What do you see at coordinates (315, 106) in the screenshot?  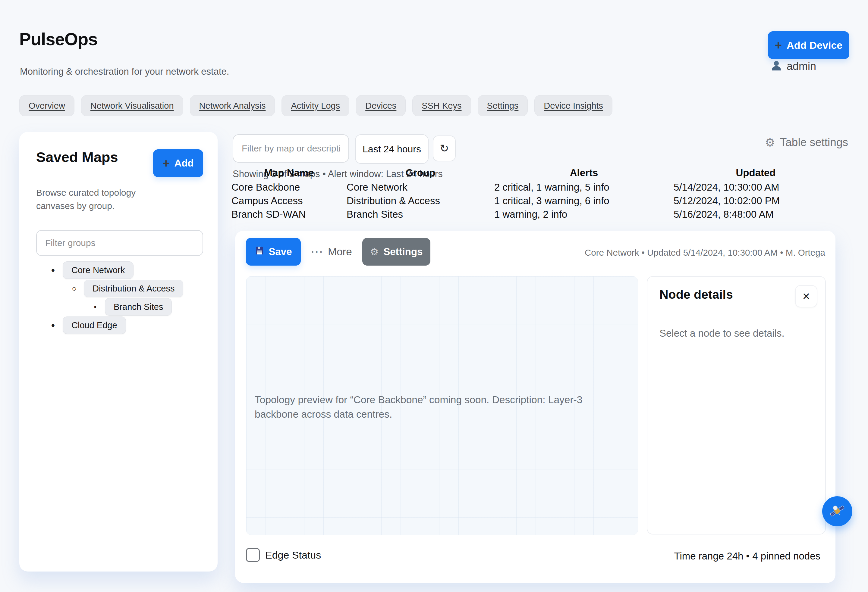 I see `tab-activity-logs: Activity Logs` at bounding box center [315, 106].